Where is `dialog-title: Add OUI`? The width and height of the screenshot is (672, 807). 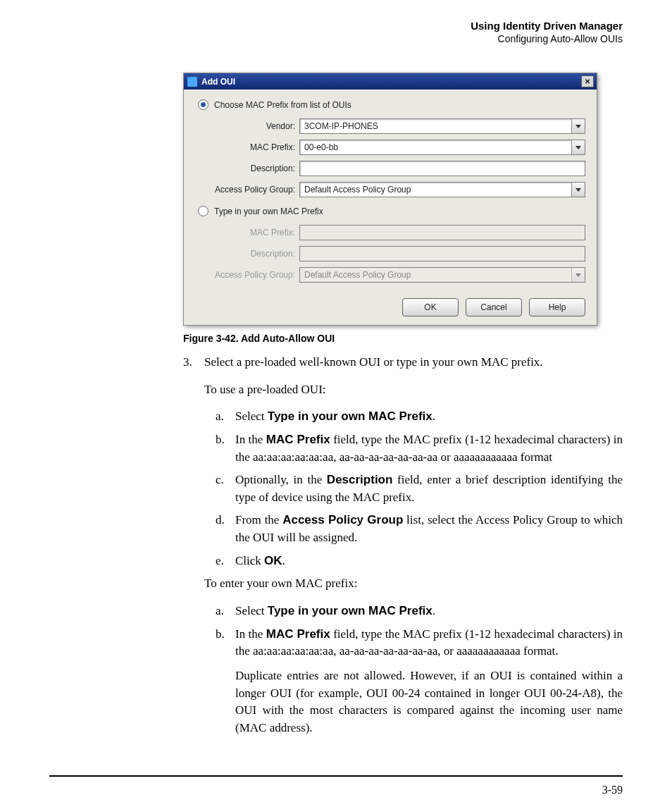
dialog-title: Add OUI is located at coordinates (218, 82).